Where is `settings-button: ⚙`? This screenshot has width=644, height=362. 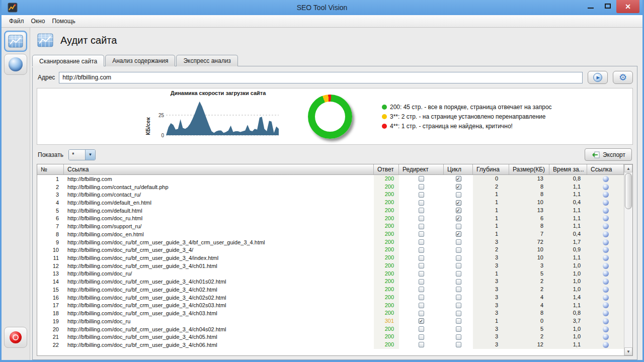
settings-button: ⚙ is located at coordinates (623, 77).